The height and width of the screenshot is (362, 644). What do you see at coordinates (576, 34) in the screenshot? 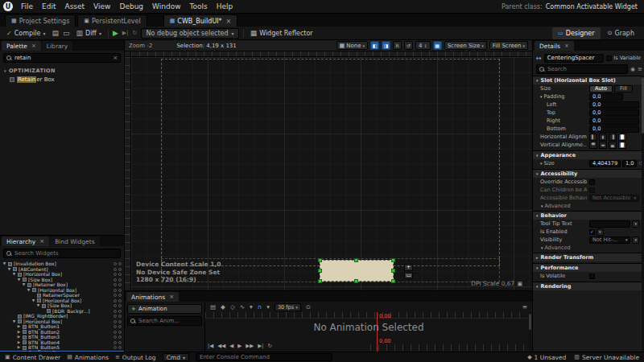
I see `designer-mode-button: ▭ Designer` at bounding box center [576, 34].